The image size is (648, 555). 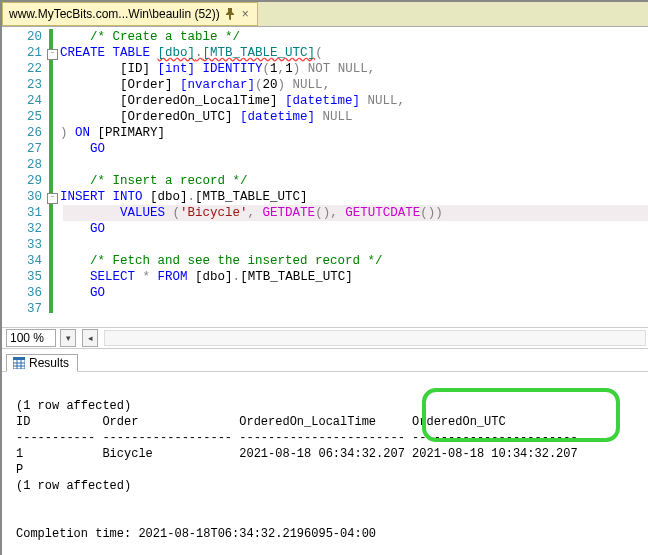 I want to click on results-tab-label: Results, so click(x=49, y=363).